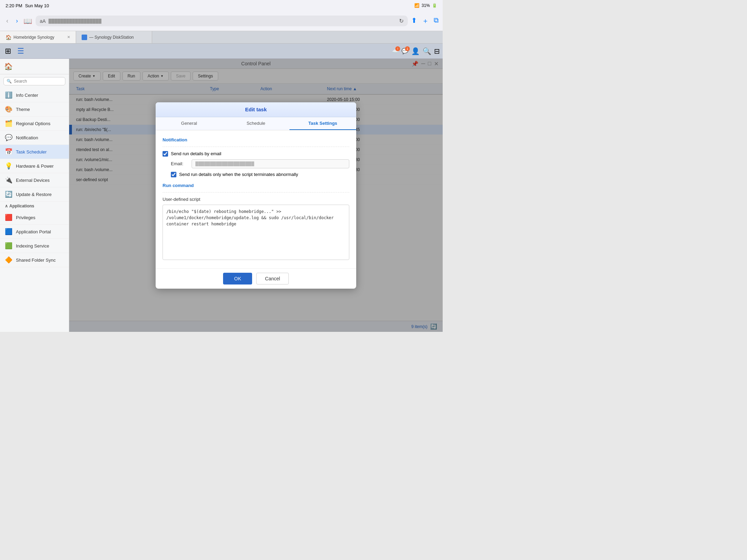 The height and width of the screenshot is (560, 747). Describe the element at coordinates (111, 37) in the screenshot. I see `tab-label-diskstation: — Synology DiskStation` at that location.